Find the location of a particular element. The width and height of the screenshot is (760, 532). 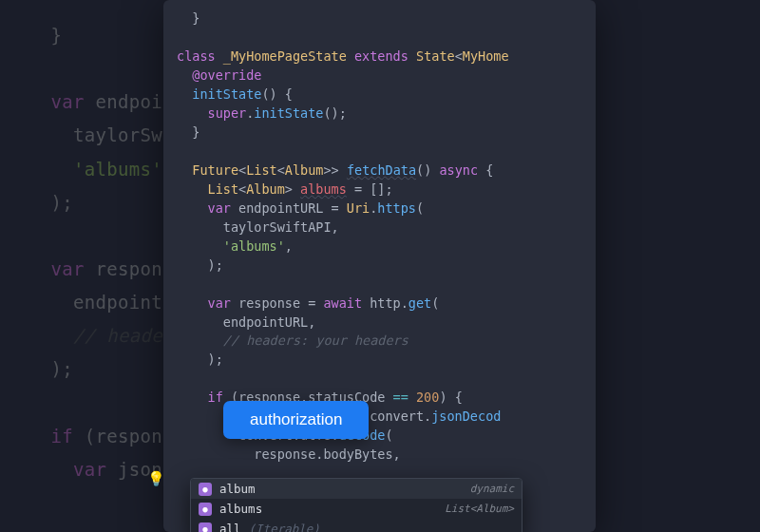

autocomplete-name: albums is located at coordinates (241, 509).